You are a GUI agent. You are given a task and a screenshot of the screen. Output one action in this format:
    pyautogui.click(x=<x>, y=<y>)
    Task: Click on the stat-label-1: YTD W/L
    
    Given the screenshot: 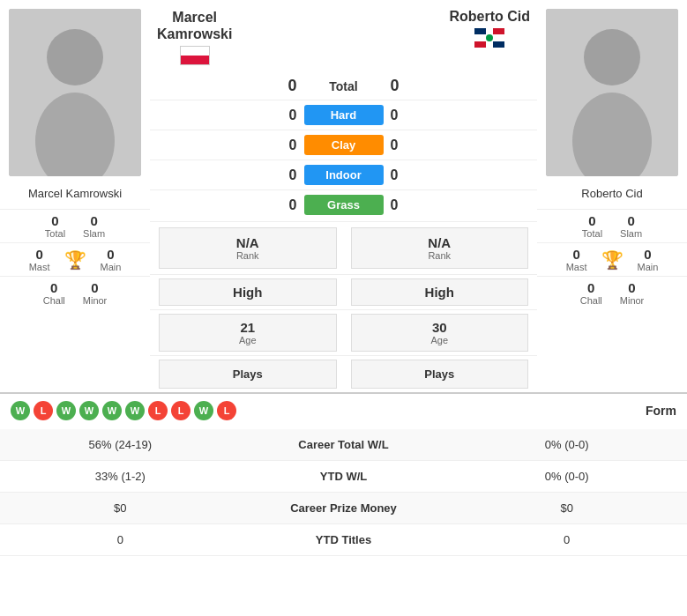 What is the action you would take?
    pyautogui.click(x=344, y=477)
    